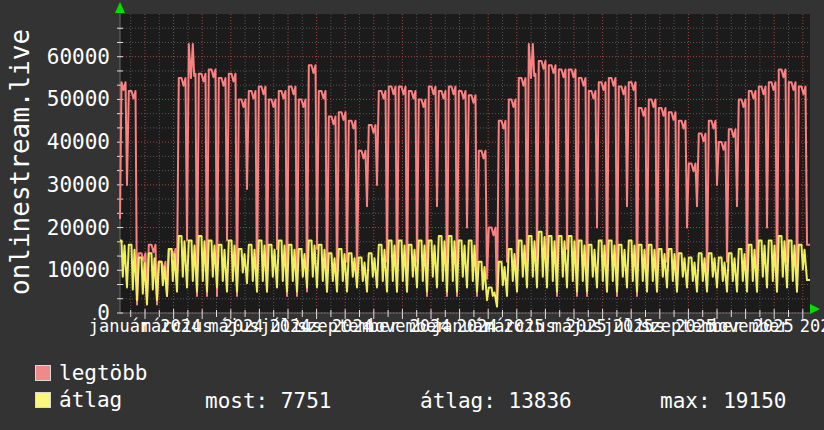  What do you see at coordinates (69, 142) in the screenshot?
I see `y-tick-label: 40000` at bounding box center [69, 142].